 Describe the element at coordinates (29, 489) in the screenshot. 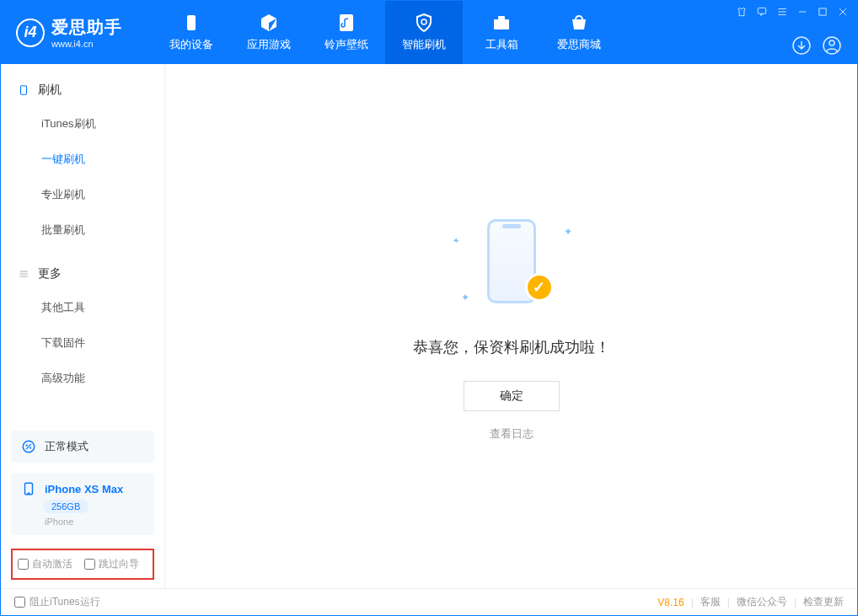

I see `device-phone-icon` at that location.